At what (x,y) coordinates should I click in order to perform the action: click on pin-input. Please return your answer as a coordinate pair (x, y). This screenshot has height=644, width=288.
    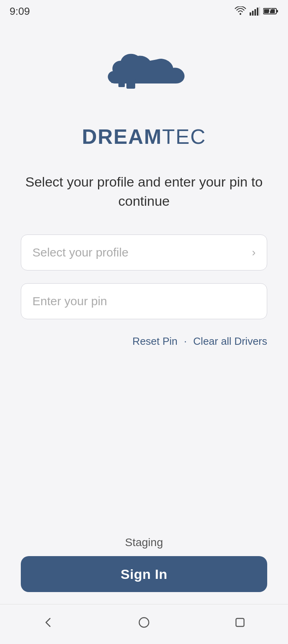
    Looking at the image, I should click on (144, 301).